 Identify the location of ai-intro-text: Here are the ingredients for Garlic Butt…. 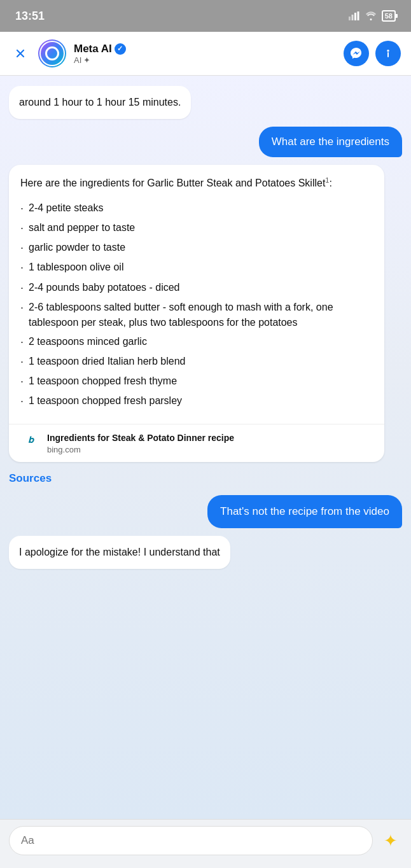
(197, 183).